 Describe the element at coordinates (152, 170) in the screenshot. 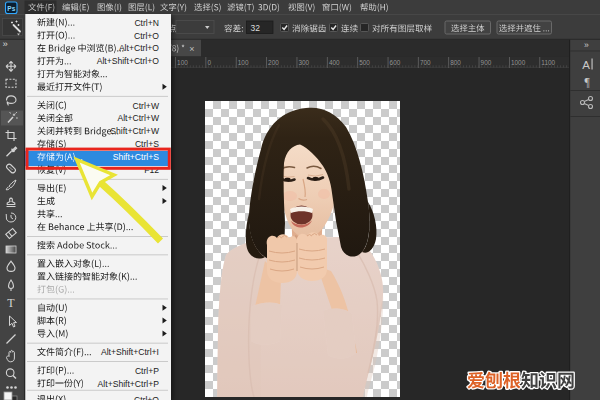

I see `svg-text: F12` at that location.